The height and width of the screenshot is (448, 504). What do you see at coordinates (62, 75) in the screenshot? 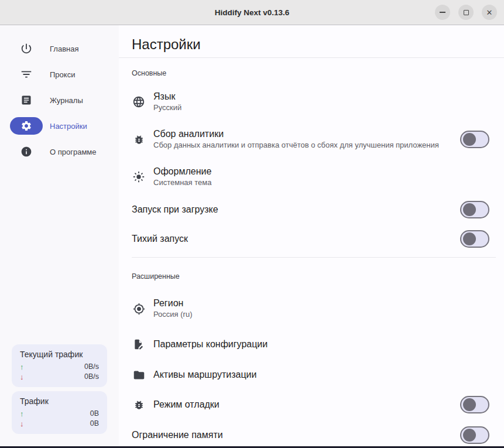
I see `sidebar-item-label: Прокси` at bounding box center [62, 75].